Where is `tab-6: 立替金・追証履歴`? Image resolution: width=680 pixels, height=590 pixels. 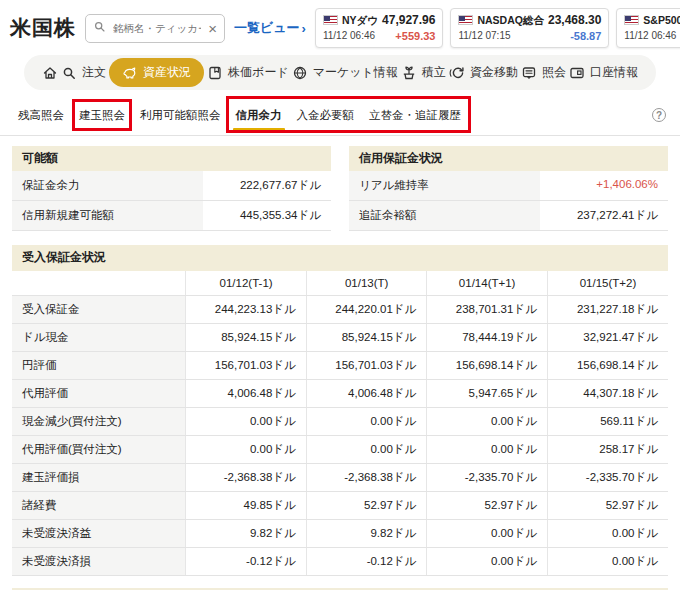
tab-6: 立替金・追証履歴 is located at coordinates (415, 115).